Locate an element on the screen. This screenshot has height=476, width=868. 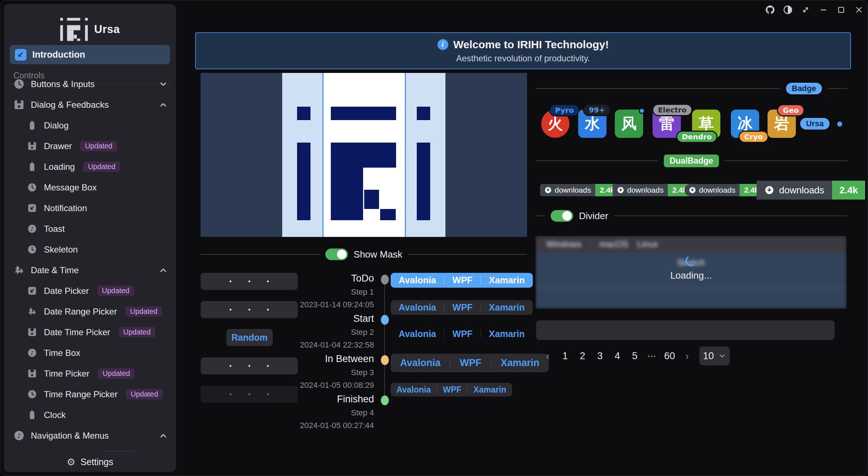
prev-page-button: ‹ is located at coordinates (548, 356).